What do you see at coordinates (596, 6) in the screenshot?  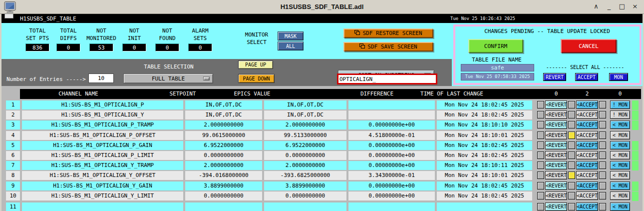 I see `shade-button: ∧` at bounding box center [596, 6].